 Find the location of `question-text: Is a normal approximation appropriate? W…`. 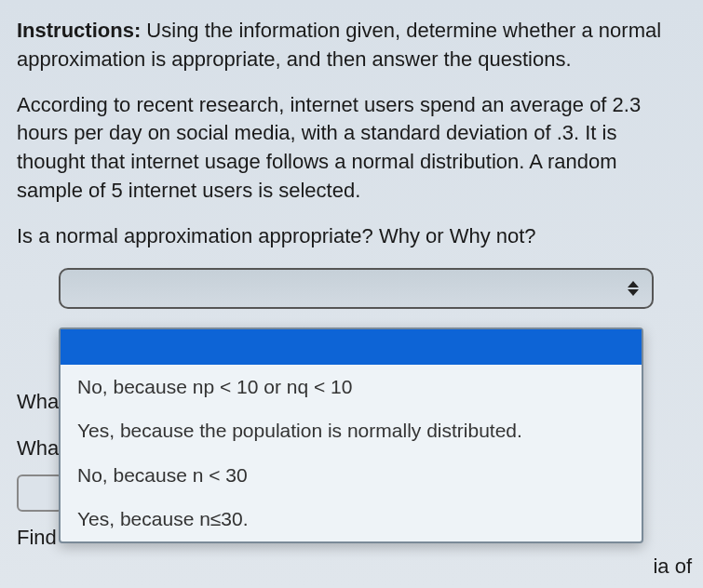

question-text: Is a normal approximation appropriate? W… is located at coordinates (346, 236).